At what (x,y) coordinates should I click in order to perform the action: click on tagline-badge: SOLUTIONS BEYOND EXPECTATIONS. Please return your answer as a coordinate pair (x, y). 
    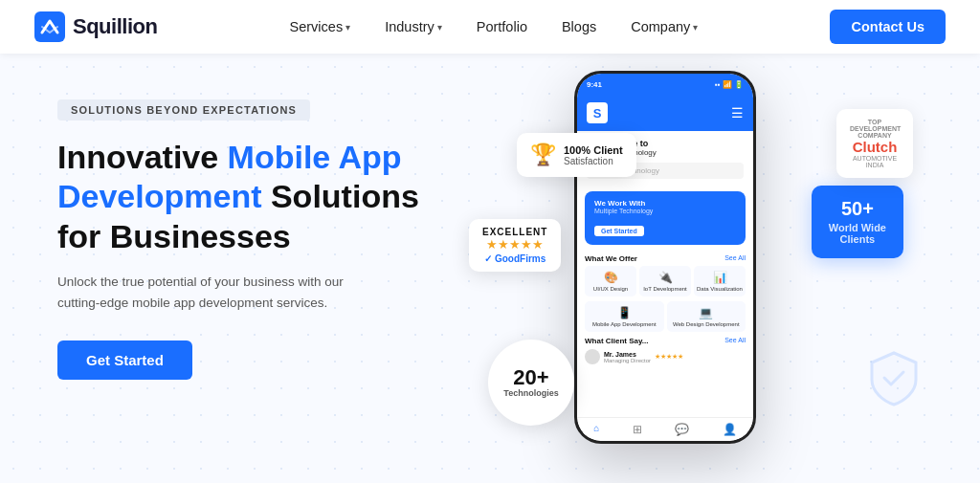
    Looking at the image, I should click on (184, 110).